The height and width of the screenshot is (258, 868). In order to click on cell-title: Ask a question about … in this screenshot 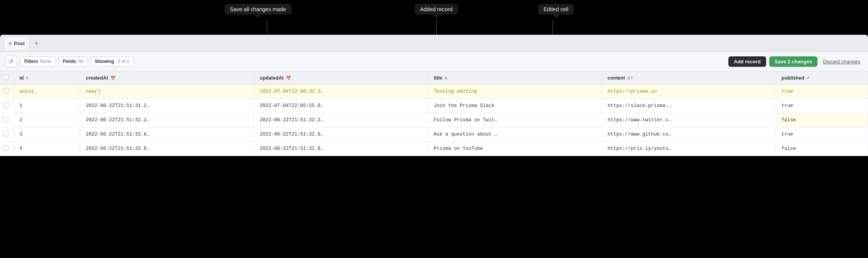, I will do `click(515, 134)`.